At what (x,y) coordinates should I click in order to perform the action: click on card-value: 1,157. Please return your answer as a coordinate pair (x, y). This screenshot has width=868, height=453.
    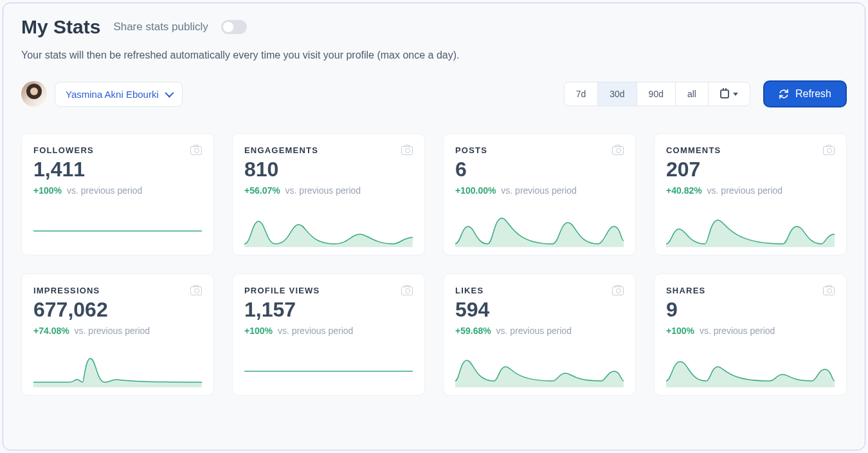
    Looking at the image, I should click on (329, 310).